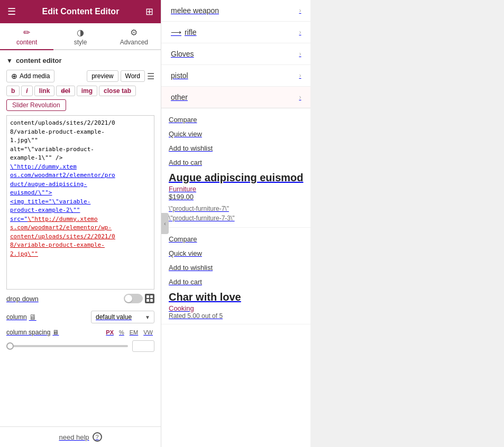 The height and width of the screenshot is (447, 504). I want to click on unit-px: PX, so click(110, 332).